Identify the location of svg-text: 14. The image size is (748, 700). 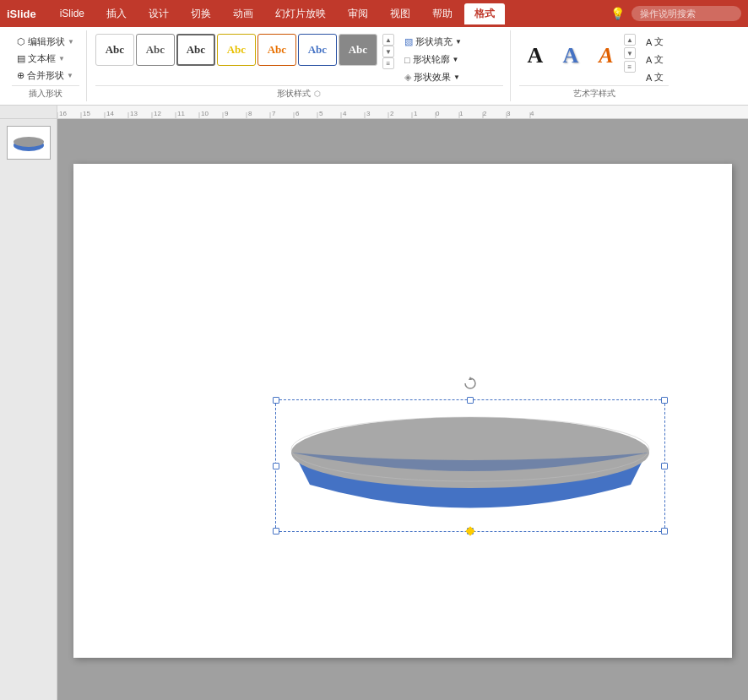
(110, 113).